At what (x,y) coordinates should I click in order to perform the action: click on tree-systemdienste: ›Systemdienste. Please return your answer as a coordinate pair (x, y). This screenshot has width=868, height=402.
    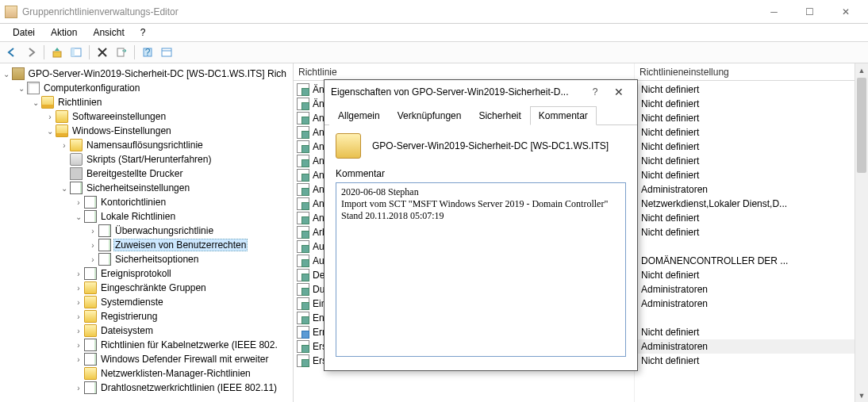
    Looking at the image, I should click on (182, 302).